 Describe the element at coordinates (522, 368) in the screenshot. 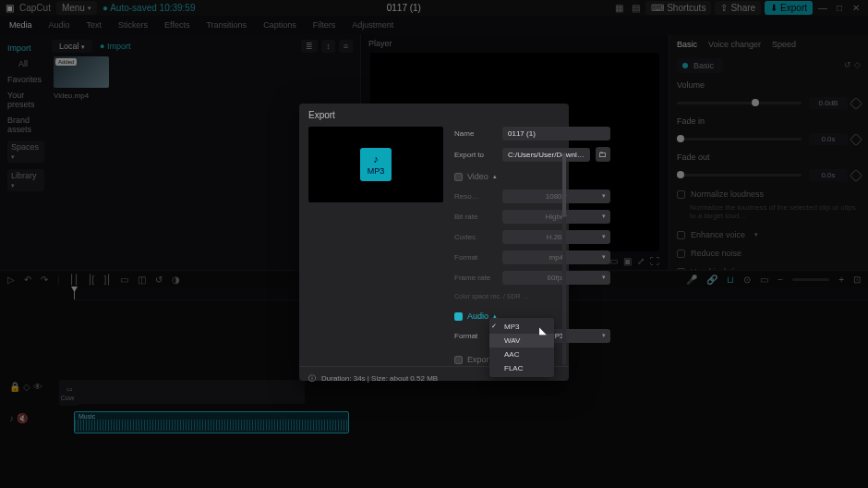

I see `option-flac: FLAC` at that location.